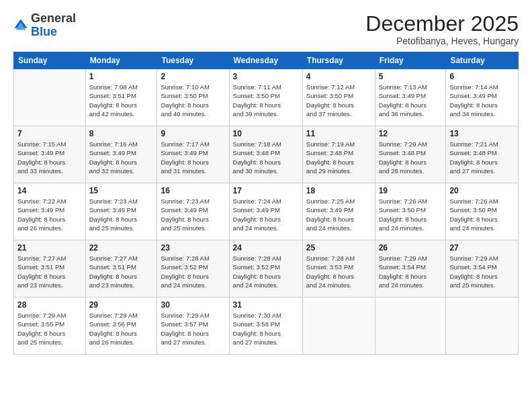 Image resolution: width=532 pixels, height=411 pixels. What do you see at coordinates (50, 191) in the screenshot?
I see `day-number: 14` at bounding box center [50, 191].